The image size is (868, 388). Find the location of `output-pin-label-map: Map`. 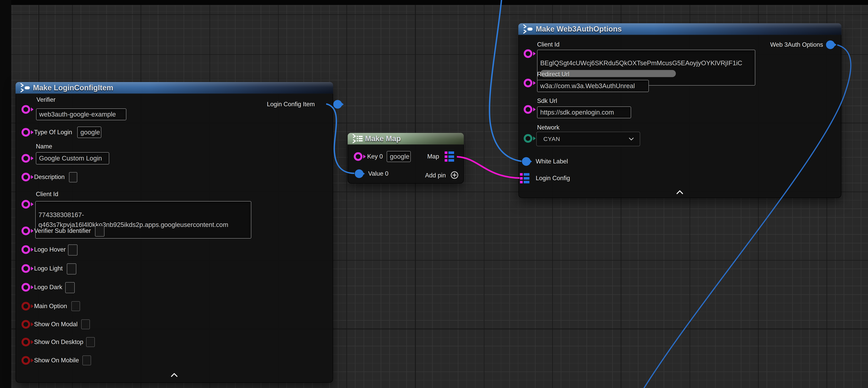

output-pin-label-map: Map is located at coordinates (433, 156).